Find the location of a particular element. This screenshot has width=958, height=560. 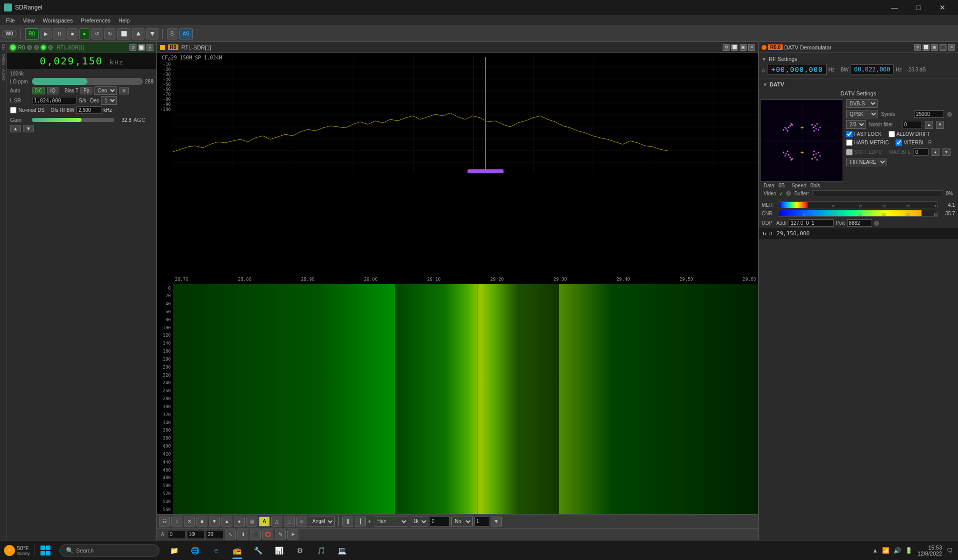

maxbfl-up-btn: ▲ is located at coordinates (936, 152).